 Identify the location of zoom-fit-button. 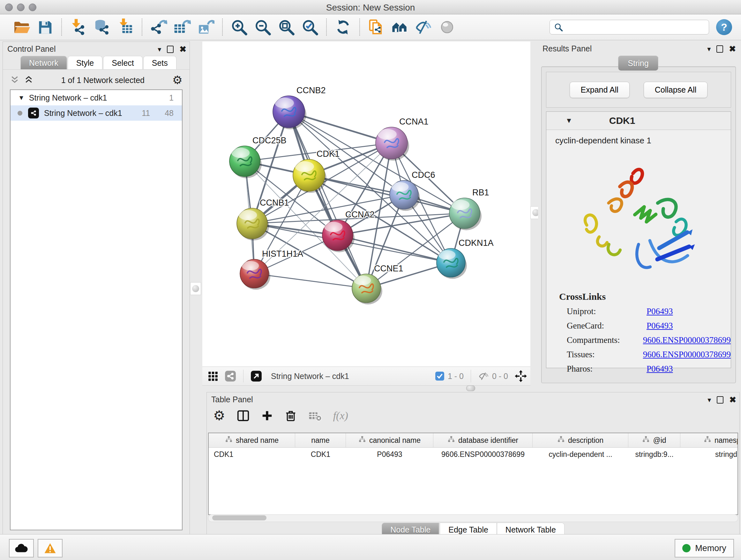
(286, 27).